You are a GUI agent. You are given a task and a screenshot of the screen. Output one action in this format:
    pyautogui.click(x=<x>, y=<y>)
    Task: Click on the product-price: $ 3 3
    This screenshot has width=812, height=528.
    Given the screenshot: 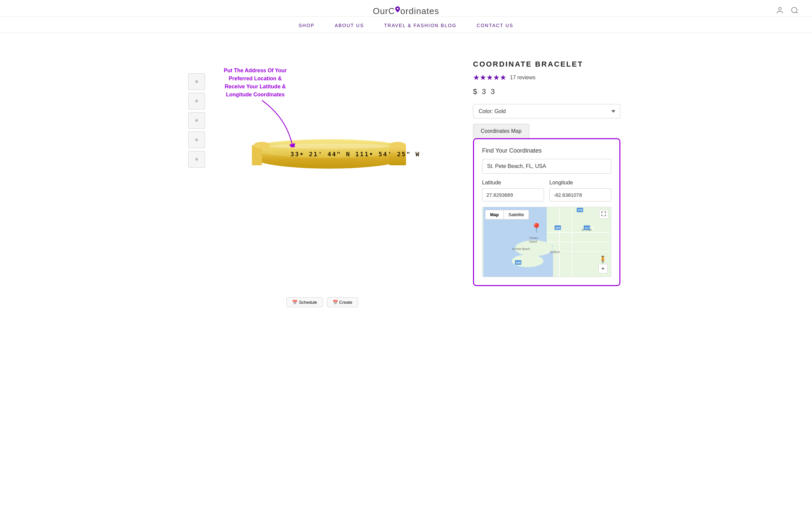 What is the action you would take?
    pyautogui.click(x=547, y=92)
    